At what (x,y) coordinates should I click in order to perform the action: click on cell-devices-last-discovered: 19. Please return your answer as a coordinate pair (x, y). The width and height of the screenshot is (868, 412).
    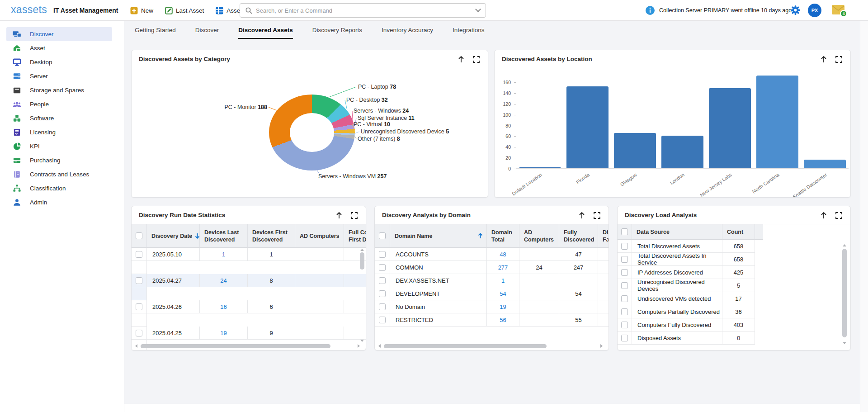
    Looking at the image, I should click on (224, 333).